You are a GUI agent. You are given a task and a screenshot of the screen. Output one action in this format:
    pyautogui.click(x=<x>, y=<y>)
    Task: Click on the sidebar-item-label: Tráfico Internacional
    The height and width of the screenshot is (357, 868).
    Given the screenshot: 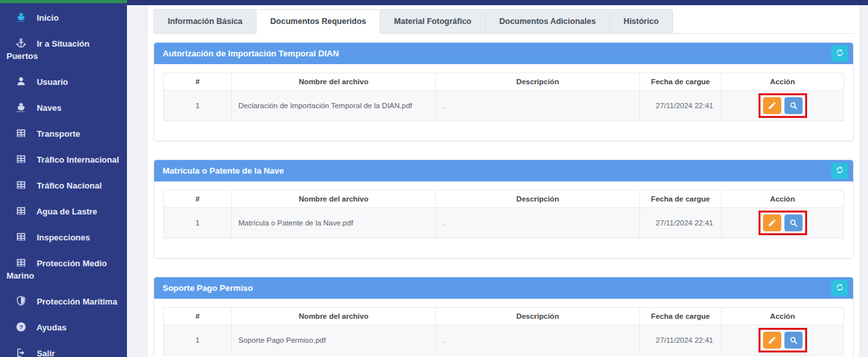 What is the action you would take?
    pyautogui.click(x=78, y=159)
    